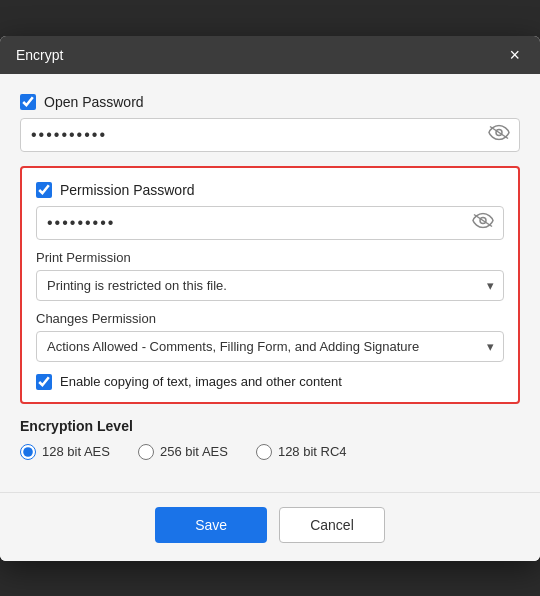 The height and width of the screenshot is (596, 540). I want to click on copy-checkbox-row: Enable copying of text, images and other…, so click(270, 382).